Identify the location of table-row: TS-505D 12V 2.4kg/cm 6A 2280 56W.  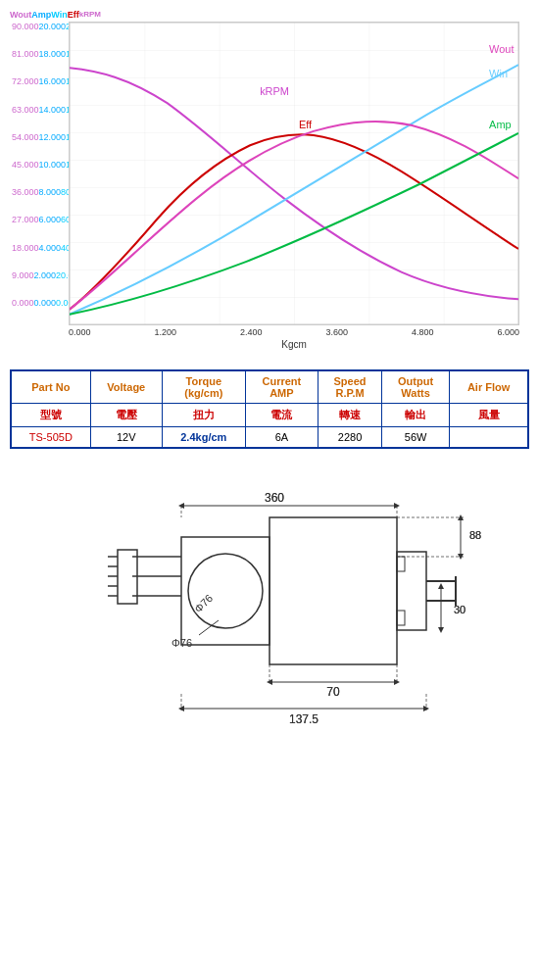
(270, 438).